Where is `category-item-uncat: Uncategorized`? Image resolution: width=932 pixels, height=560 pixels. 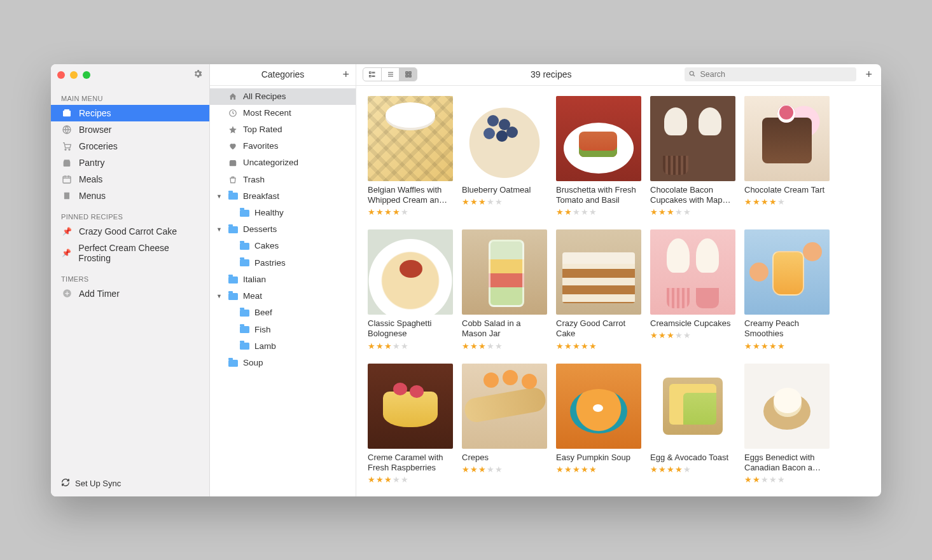 category-item-uncat: Uncategorized is located at coordinates (282, 163).